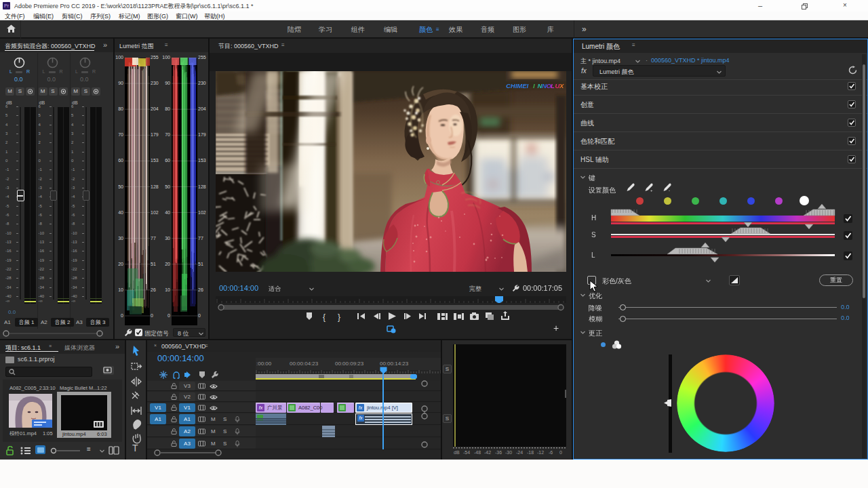 This screenshot has height=488, width=868. Describe the element at coordinates (553, 85) in the screenshot. I see `svg-text: L` at that location.